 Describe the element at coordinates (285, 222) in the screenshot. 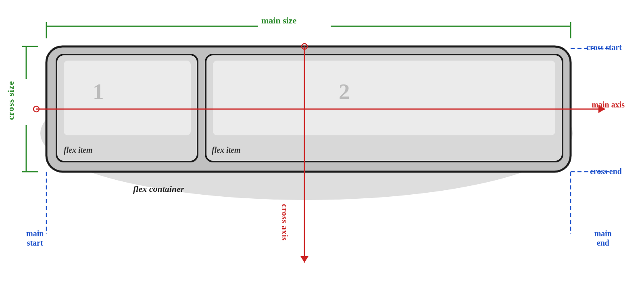

I see `cross-axis-label: cross axis` at that location.